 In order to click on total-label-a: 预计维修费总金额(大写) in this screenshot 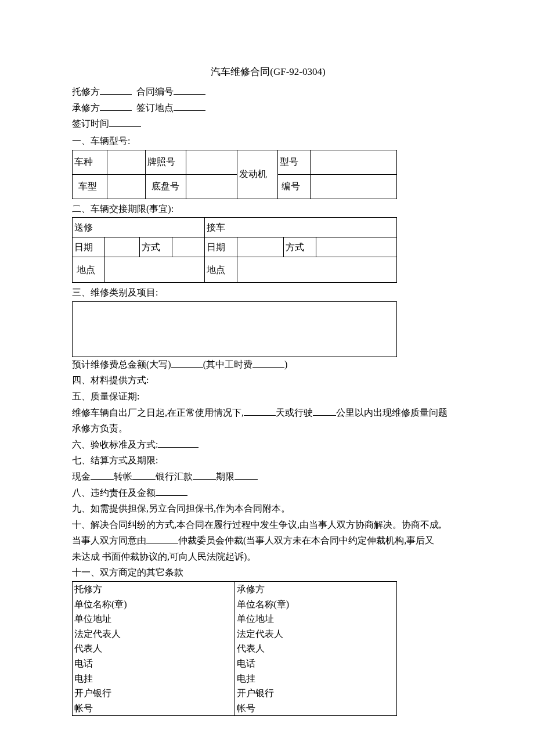, I will do `click(122, 365)`.